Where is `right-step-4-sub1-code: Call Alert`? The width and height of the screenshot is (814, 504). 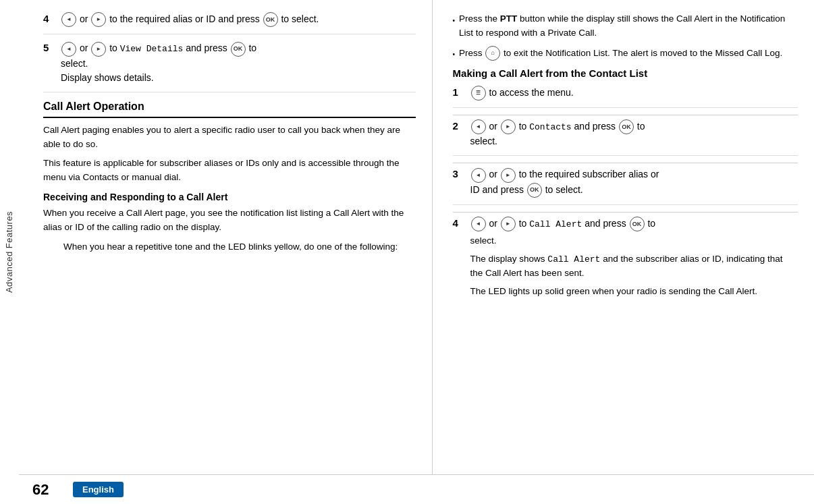 right-step-4-sub1-code: Call Alert is located at coordinates (574, 259).